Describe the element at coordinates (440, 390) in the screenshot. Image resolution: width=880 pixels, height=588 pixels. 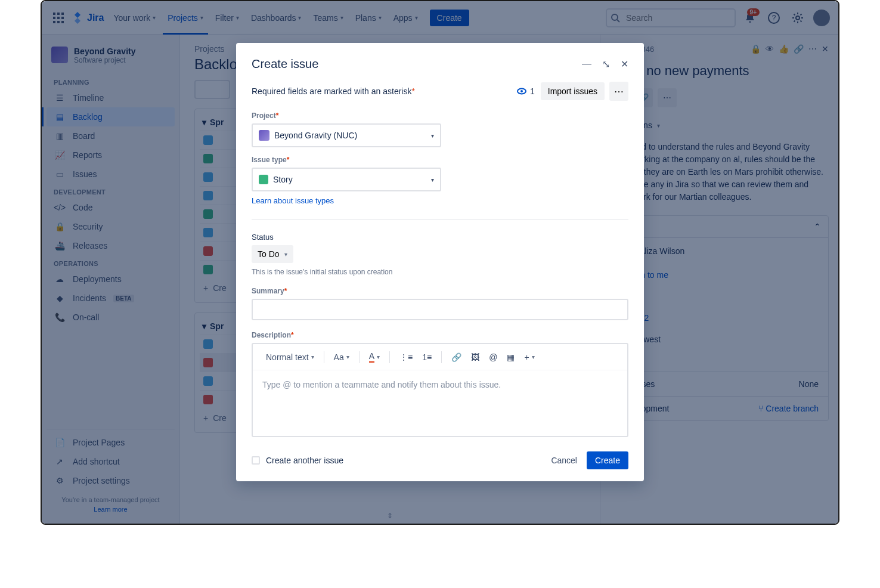
I see `description-editor: Normal text▾ Aa▾ A▾ ⋮≡ 1≡ 🔗 🖼 @ ▦ +▾ Typ…` at that location.